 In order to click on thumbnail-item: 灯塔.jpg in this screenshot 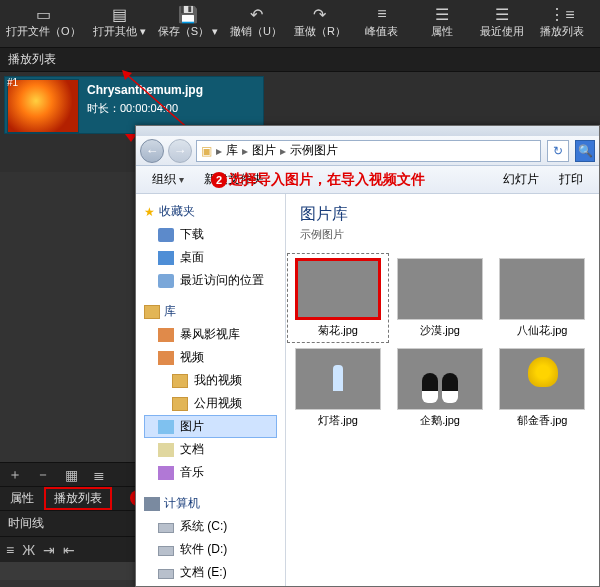, I will do `click(338, 388)`.